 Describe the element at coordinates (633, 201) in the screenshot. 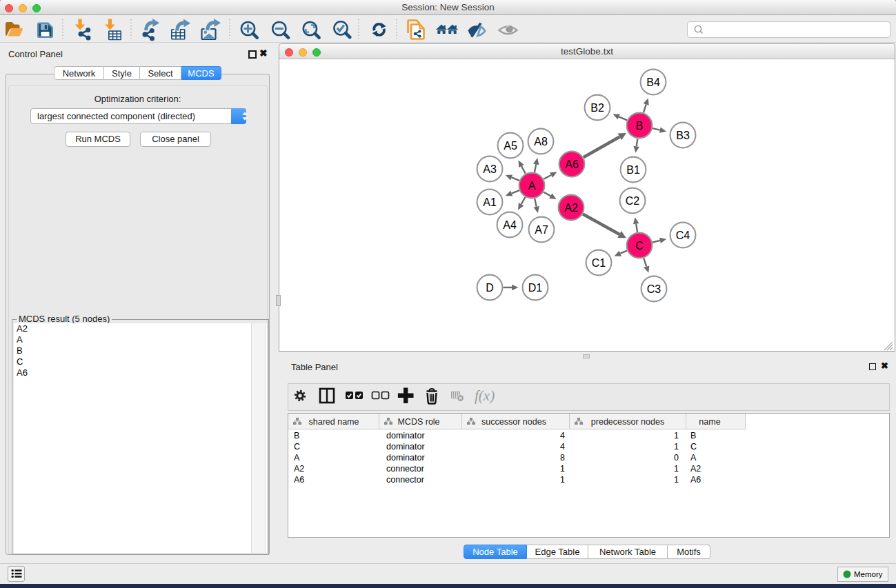

I see `svg-text: C2` at that location.